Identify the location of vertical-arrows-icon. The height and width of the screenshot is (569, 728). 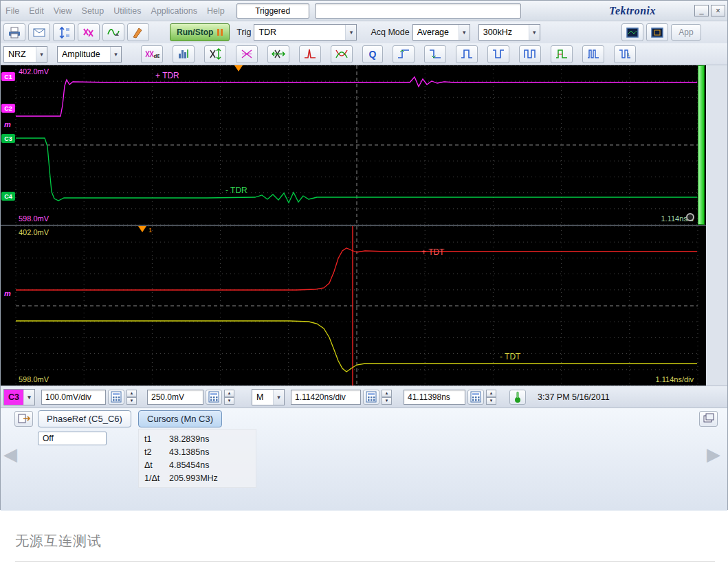
(64, 32).